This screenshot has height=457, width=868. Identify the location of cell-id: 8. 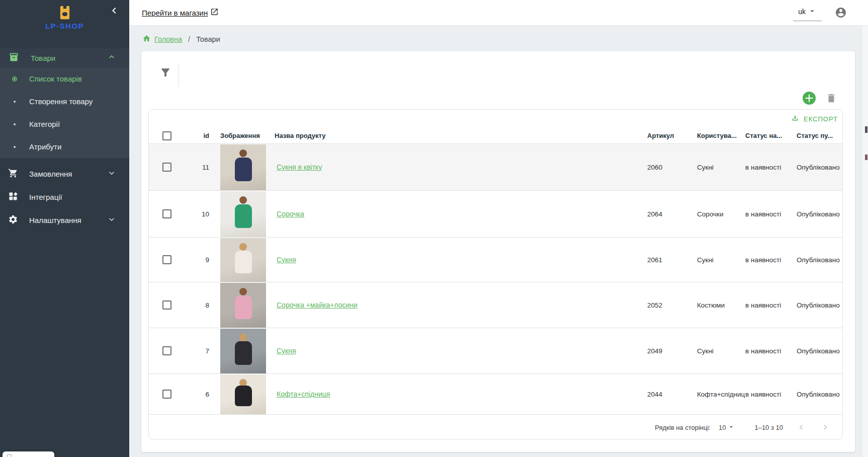
(190, 305).